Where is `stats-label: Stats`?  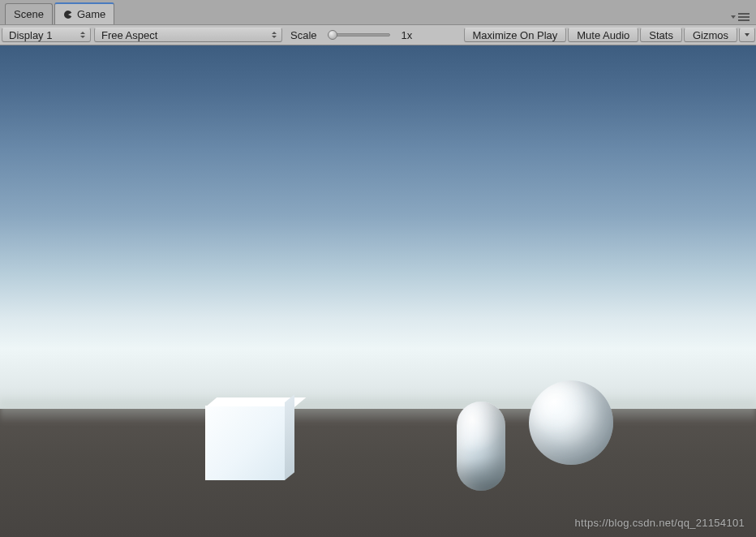
stats-label: Stats is located at coordinates (661, 36).